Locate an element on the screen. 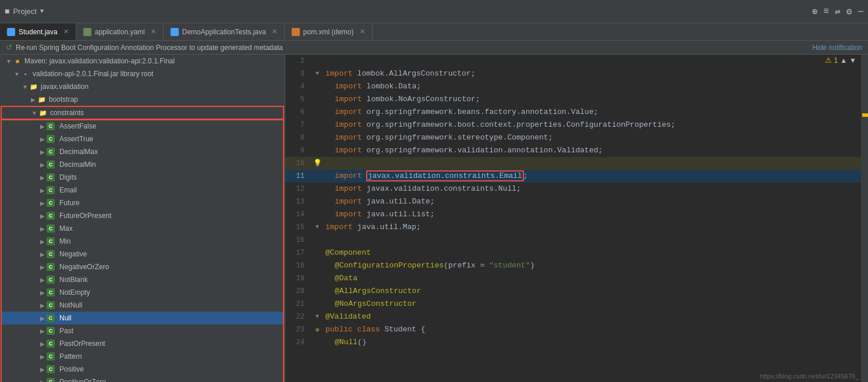 The height and width of the screenshot is (382, 868). tree-item-maven-root: ▼ ■ Maven: javax.validation:validation-a… is located at coordinates (142, 61).